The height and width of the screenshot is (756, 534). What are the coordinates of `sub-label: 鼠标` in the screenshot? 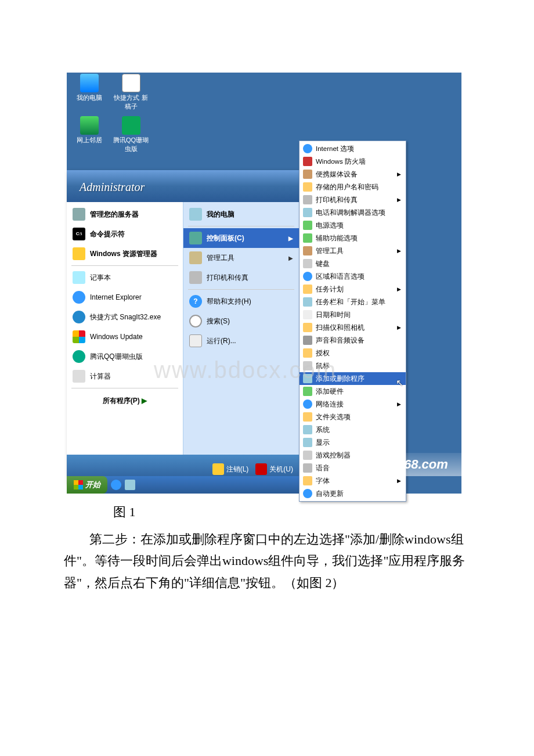 It's located at (323, 366).